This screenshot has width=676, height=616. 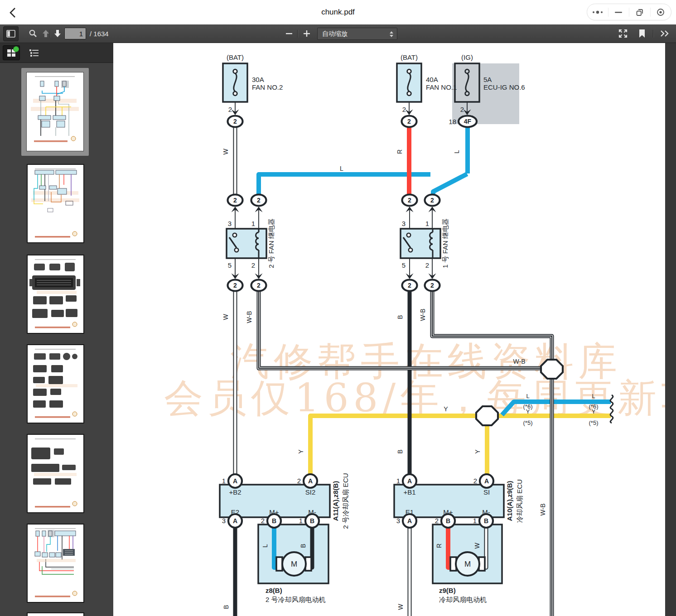 I want to click on outline-list-icon, so click(x=34, y=53).